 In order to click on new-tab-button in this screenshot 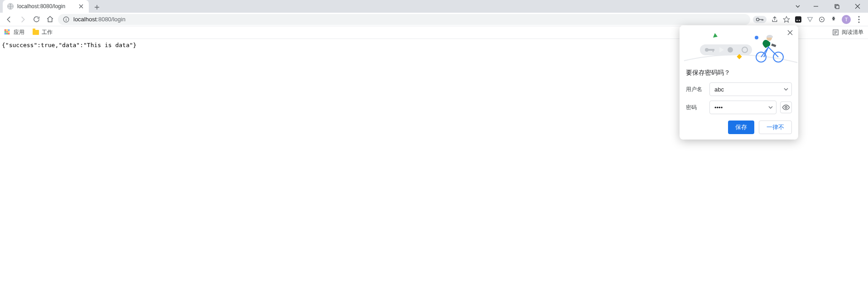, I will do `click(97, 7)`.